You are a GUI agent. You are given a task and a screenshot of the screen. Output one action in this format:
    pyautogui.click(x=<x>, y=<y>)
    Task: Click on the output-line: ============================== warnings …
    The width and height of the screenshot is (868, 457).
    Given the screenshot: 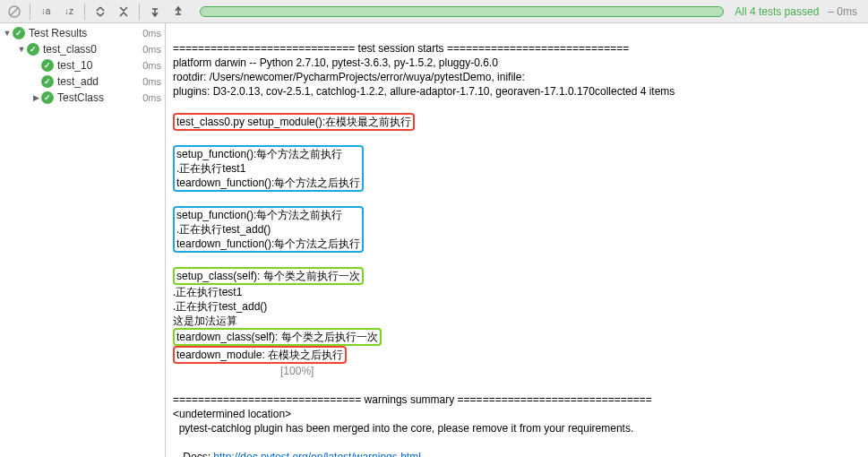 What is the action you would take?
    pyautogui.click(x=412, y=400)
    